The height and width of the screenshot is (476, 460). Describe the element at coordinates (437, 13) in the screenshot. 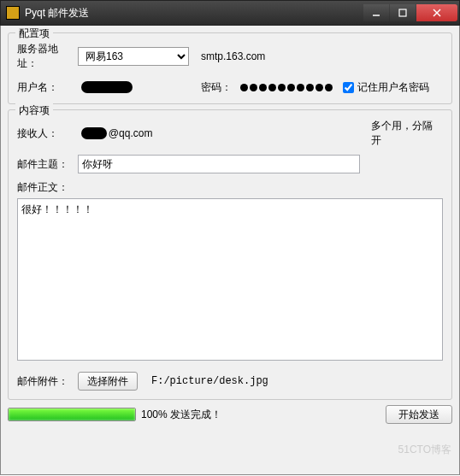

I see `close-button` at that location.